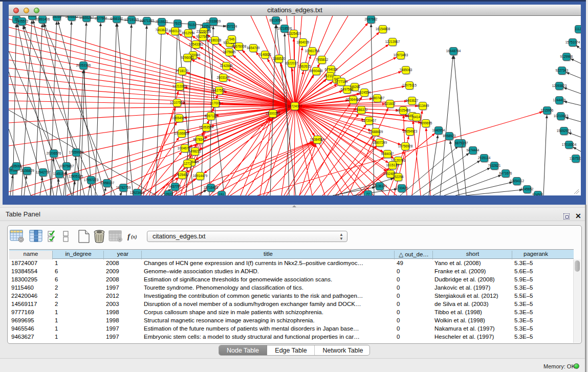 This screenshot has width=588, height=372. What do you see at coordinates (305, 67) in the screenshot?
I see `svg-text: 1362615` at bounding box center [305, 67].